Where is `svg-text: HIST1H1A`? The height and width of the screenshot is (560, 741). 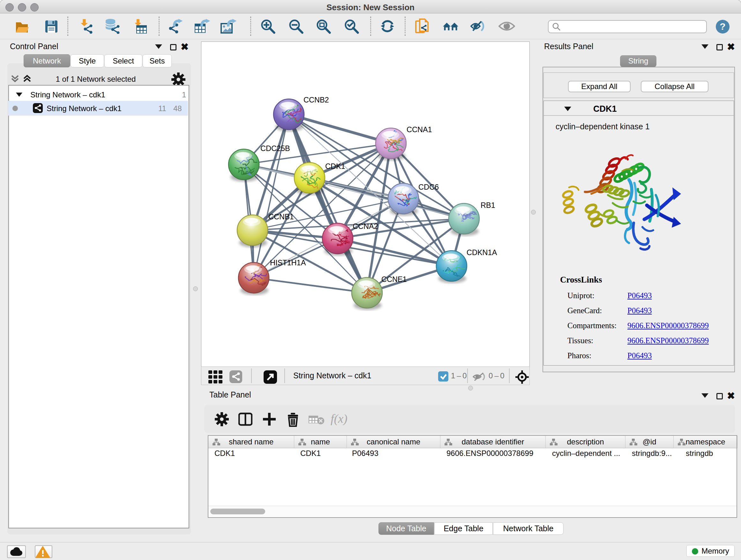
svg-text: HIST1H1A is located at coordinates (288, 263).